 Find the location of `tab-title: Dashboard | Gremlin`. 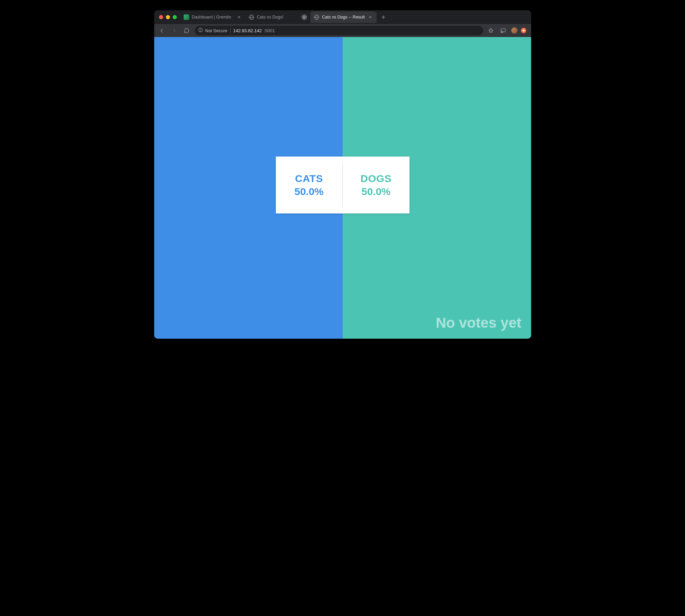

tab-title: Dashboard | Gremlin is located at coordinates (213, 17).